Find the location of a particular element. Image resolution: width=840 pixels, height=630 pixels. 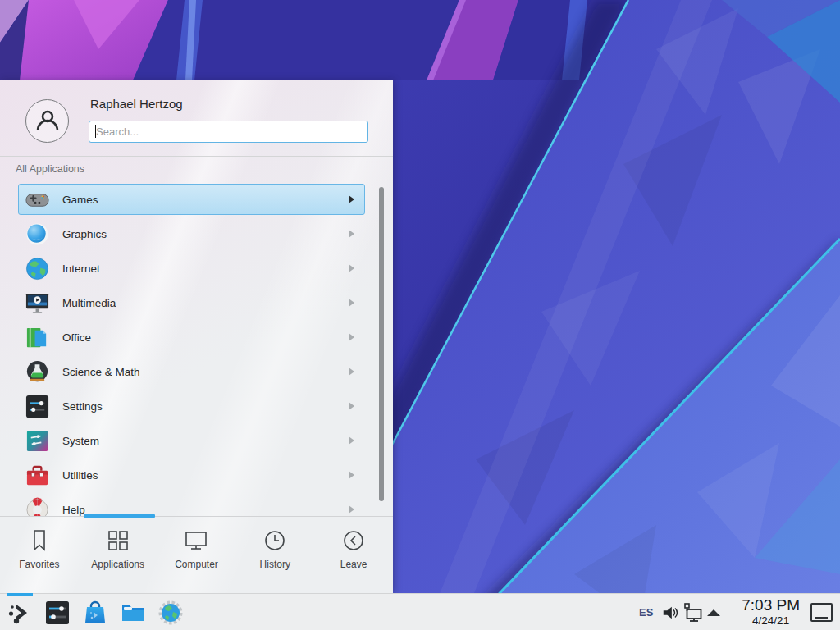

active-tab-indicator is located at coordinates (120, 516).